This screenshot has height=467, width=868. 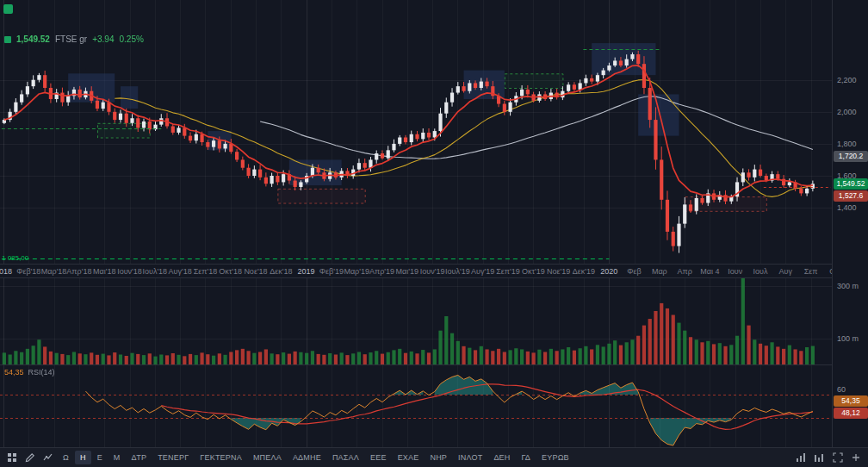 I want to click on ma-fast-value-badge: 1,527.6, so click(x=851, y=196).